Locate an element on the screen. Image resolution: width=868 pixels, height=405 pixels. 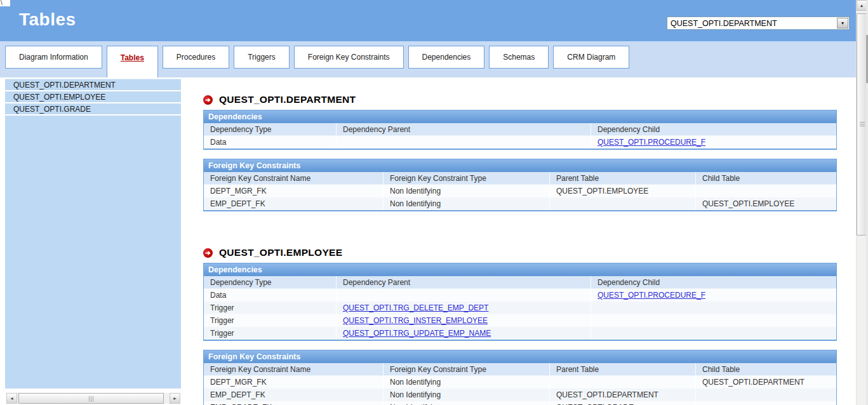
tab-label: Dependencies is located at coordinates (447, 57).